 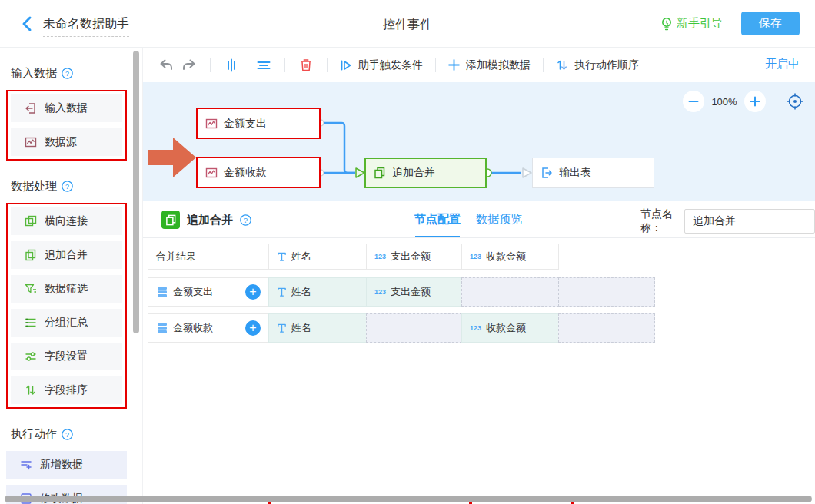 I want to click on cell-label: 支出金额, so click(x=411, y=292).